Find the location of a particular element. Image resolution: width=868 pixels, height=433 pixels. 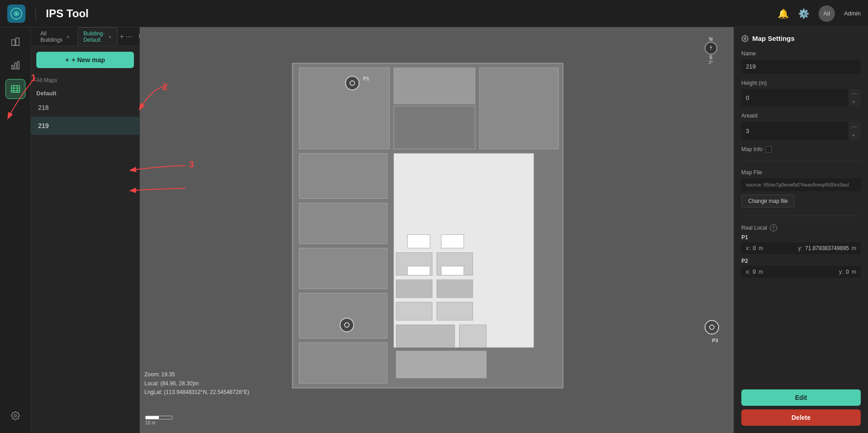

p1-label: P1 is located at coordinates (366, 79).